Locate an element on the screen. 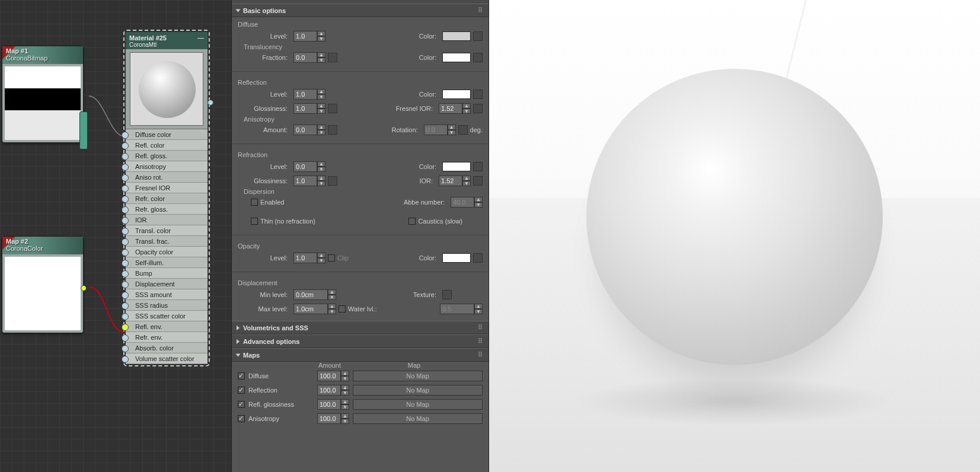 Image resolution: width=980 pixels, height=472 pixels. input-slot: Refr. color is located at coordinates (167, 199).